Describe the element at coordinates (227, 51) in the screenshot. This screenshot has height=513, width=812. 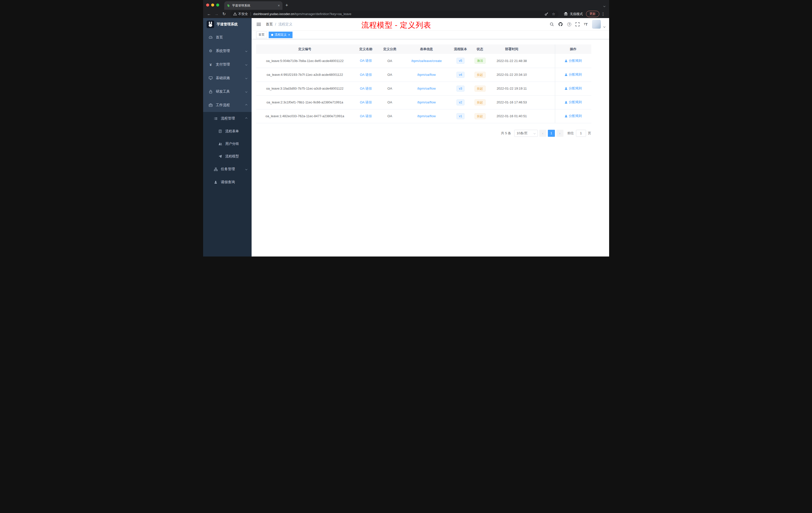
I see `sidebar-item-system: ⚙ 系统管理` at that location.